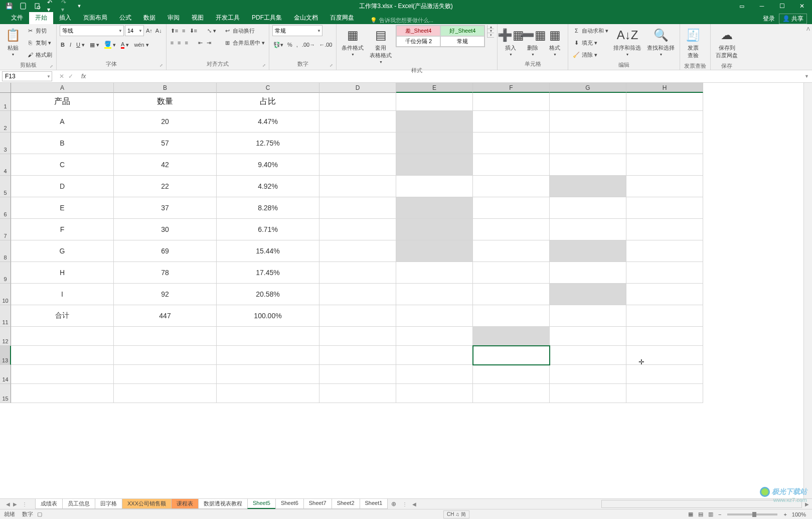  What do you see at coordinates (727, 43) in the screenshot?
I see `save-baidu-button: ☁保存到 百度网盘` at bounding box center [727, 43].